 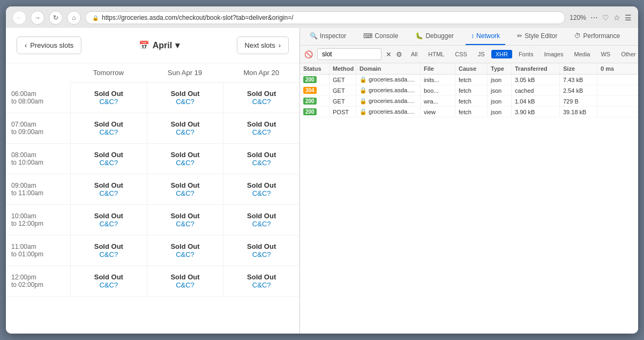 What do you see at coordinates (578, 18) in the screenshot?
I see `zoom-label: 120%` at bounding box center [578, 18].